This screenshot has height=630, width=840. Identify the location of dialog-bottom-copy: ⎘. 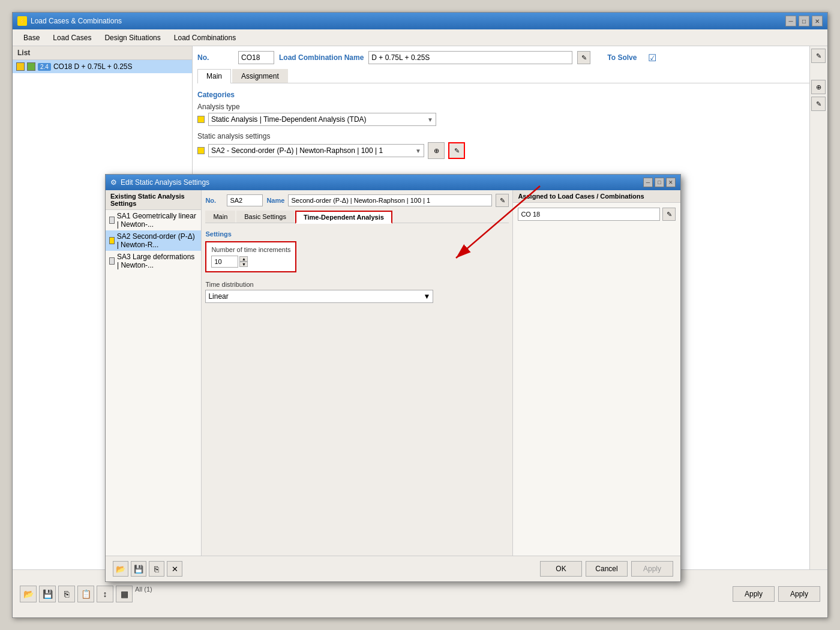
(157, 569).